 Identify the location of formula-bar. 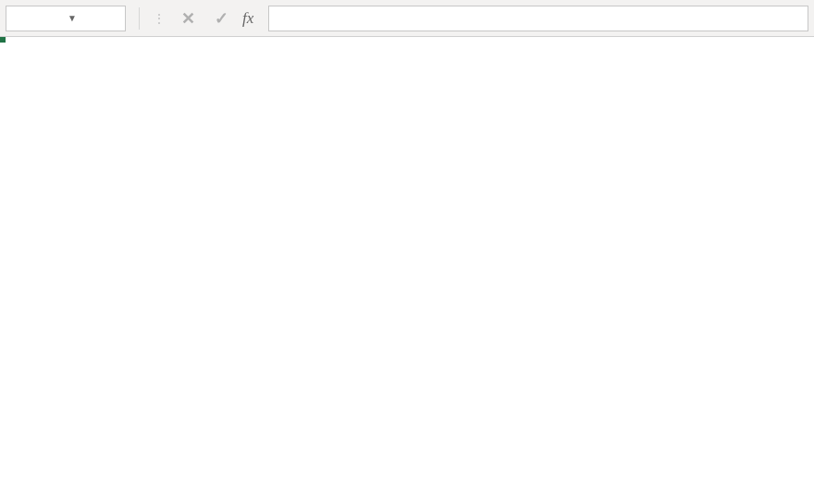
(538, 18).